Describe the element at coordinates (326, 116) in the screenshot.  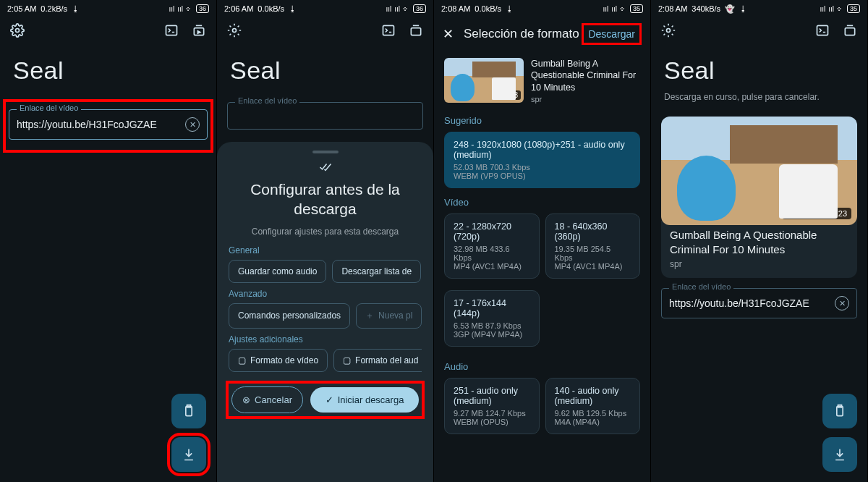
I see `url-input-value` at that location.